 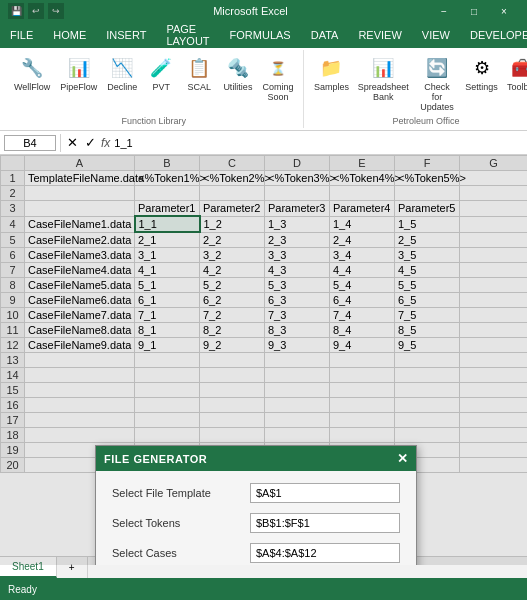 I want to click on samples-button: 📁 Samples, so click(x=331, y=73).